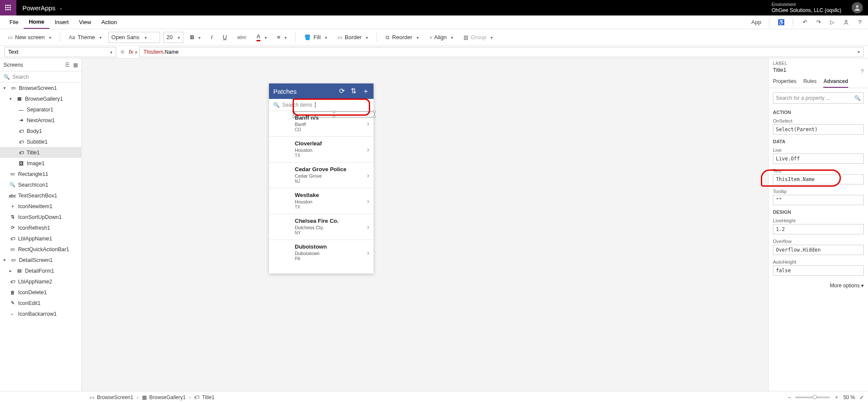 This screenshot has width=868, height=403. Describe the element at coordinates (819, 22) in the screenshot. I see `redo-icon: ↷` at that location.